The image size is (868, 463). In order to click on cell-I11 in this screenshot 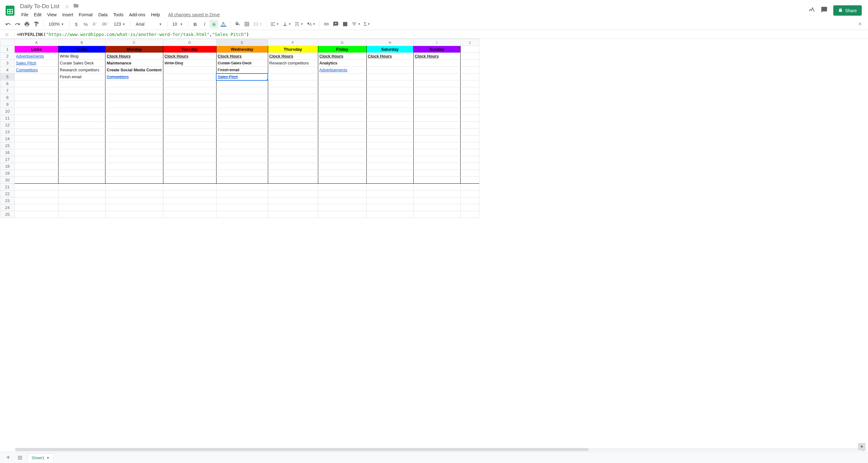, I will do `click(437, 118)`.